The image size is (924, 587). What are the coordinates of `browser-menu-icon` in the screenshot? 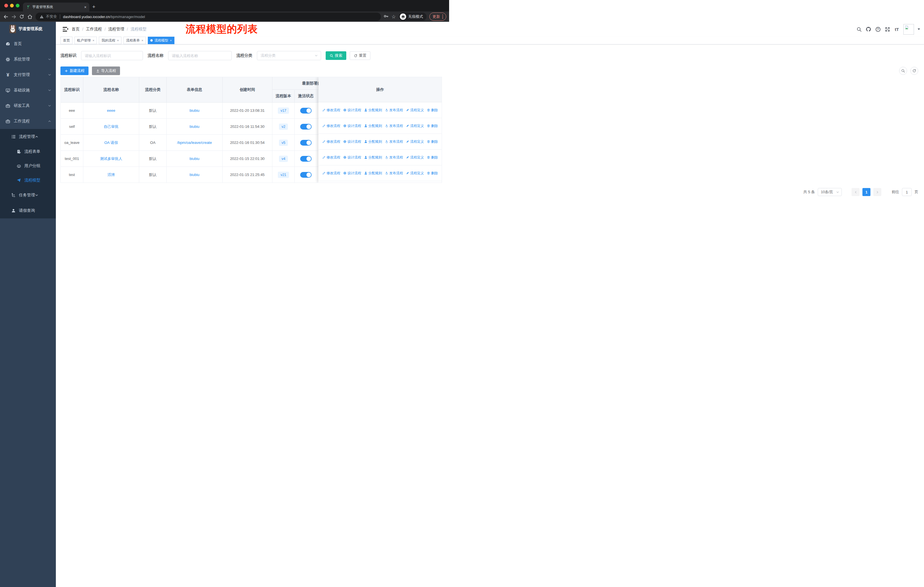 It's located at (443, 17).